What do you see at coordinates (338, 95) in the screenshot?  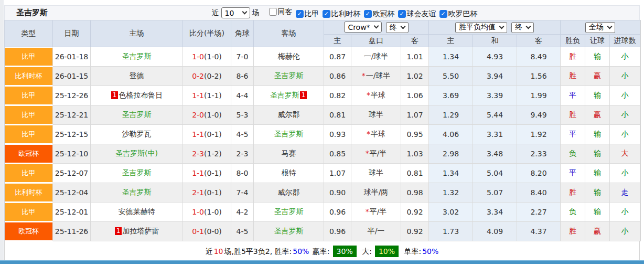 I see `odds-home-cell: 0.82` at bounding box center [338, 95].